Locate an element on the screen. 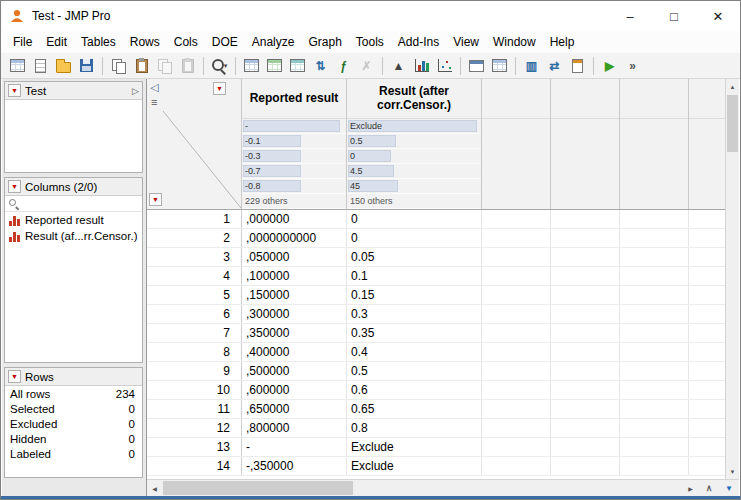  menu-item-rows: Rows is located at coordinates (145, 42).